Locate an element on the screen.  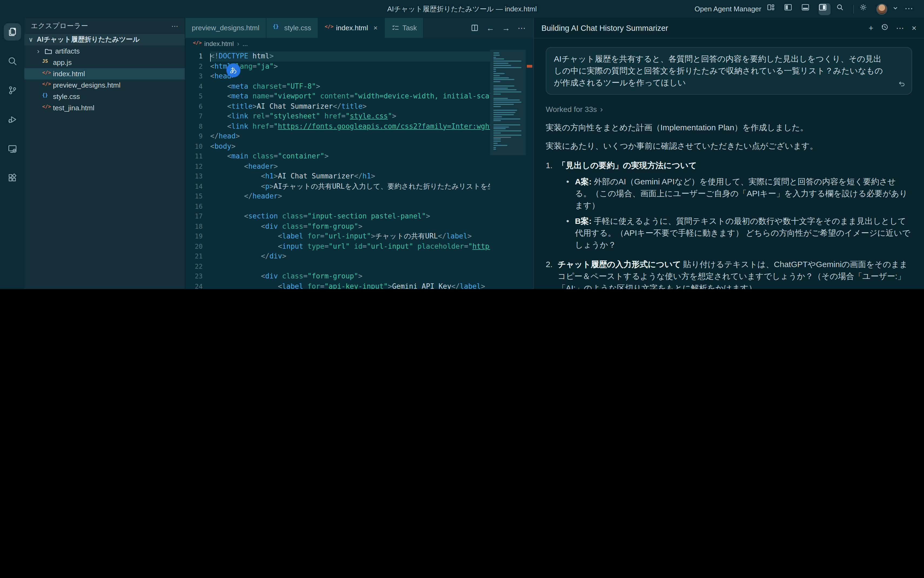
tab-more-icon: ⋯ is located at coordinates (522, 28).